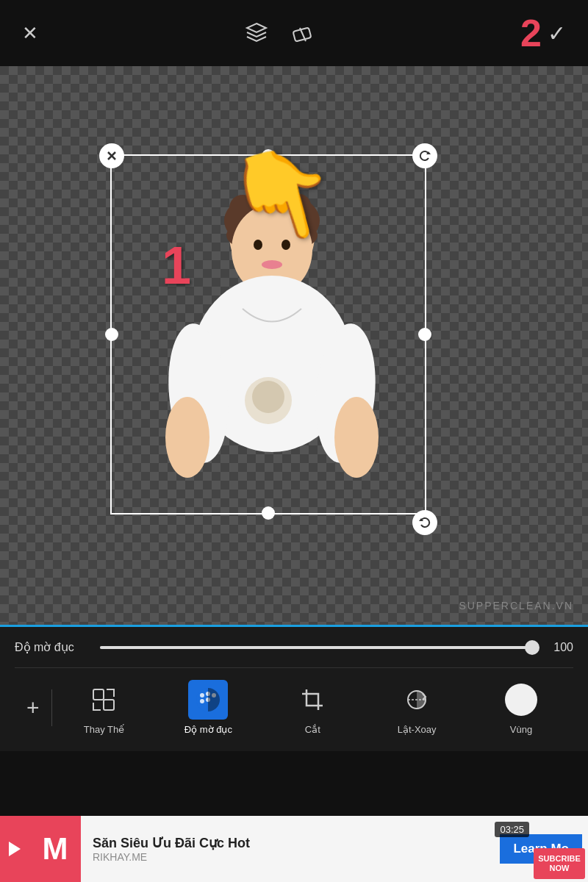 Image resolution: width=588 pixels, height=882 pixels. What do you see at coordinates (521, 700) in the screenshot?
I see `zone-circle-icon` at bounding box center [521, 700].